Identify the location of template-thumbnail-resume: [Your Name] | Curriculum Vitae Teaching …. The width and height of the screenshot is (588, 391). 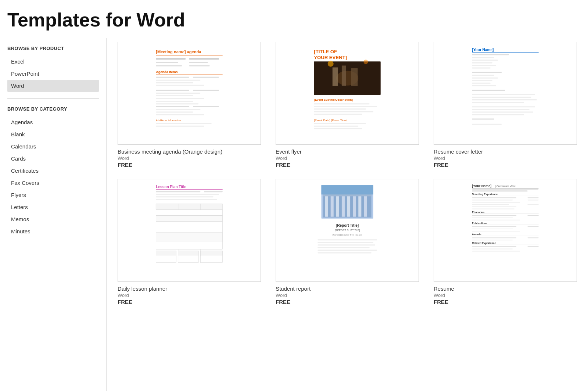
(505, 230).